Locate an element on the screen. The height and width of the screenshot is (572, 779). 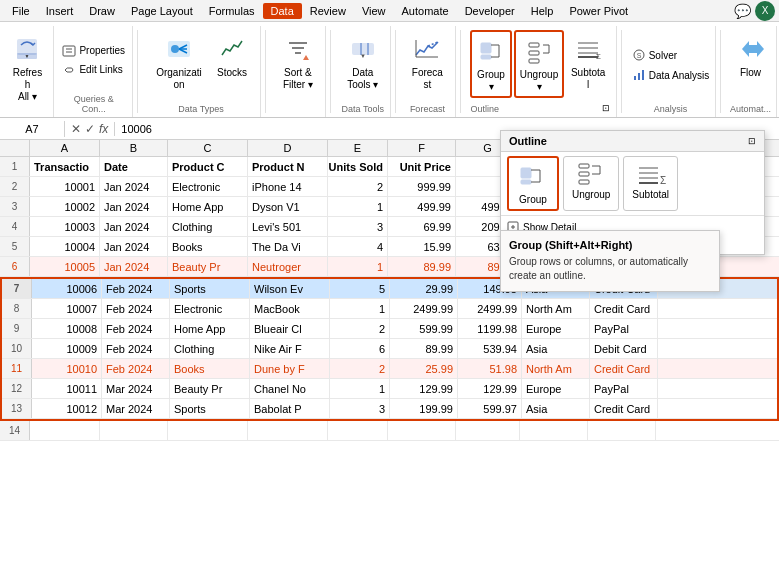
cell-d5: The Da Vi is located at coordinates (288, 246).